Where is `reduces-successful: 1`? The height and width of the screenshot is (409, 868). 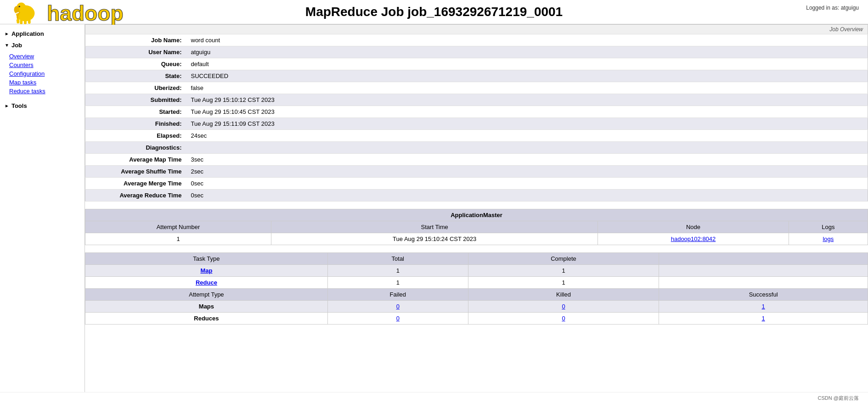
reduces-successful: 1 is located at coordinates (763, 319).